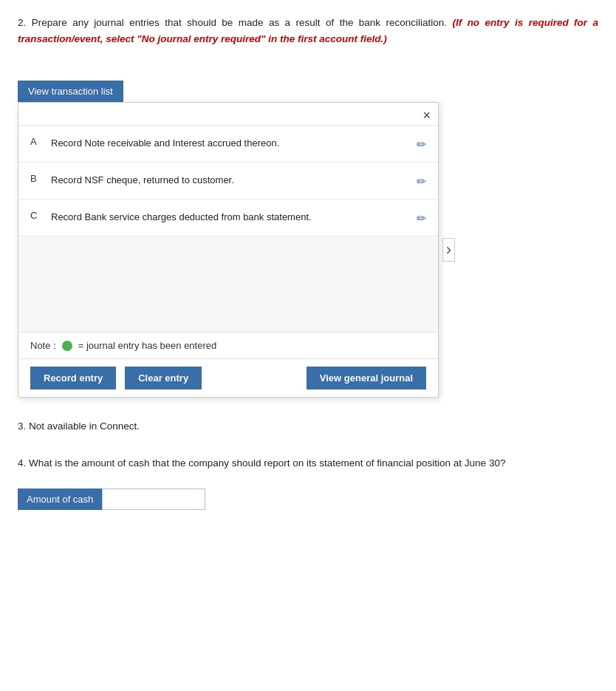 Image resolution: width=616 pixels, height=691 pixels. Describe the element at coordinates (163, 378) in the screenshot. I see `clear-entry-button: Clear entry` at that location.